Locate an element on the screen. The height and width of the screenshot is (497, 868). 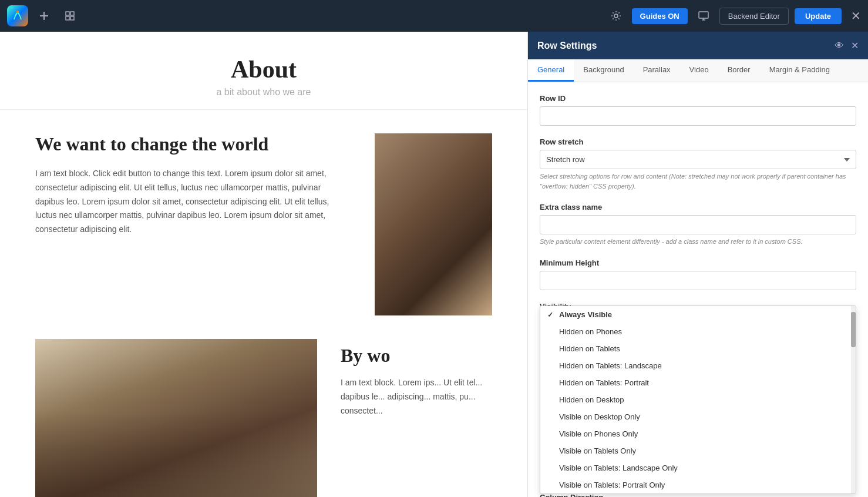
page-header: About a bit about who we are is located at coordinates (264, 70).